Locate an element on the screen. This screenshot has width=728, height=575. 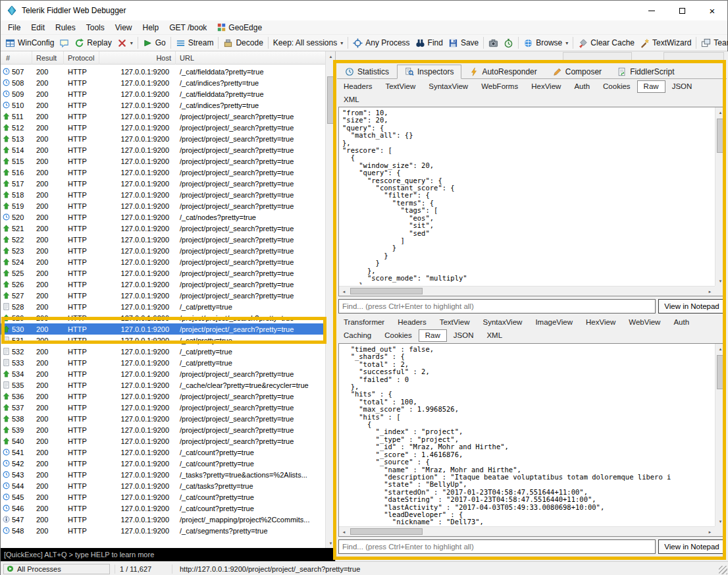
response-tab-webview: WebView is located at coordinates (644, 323).